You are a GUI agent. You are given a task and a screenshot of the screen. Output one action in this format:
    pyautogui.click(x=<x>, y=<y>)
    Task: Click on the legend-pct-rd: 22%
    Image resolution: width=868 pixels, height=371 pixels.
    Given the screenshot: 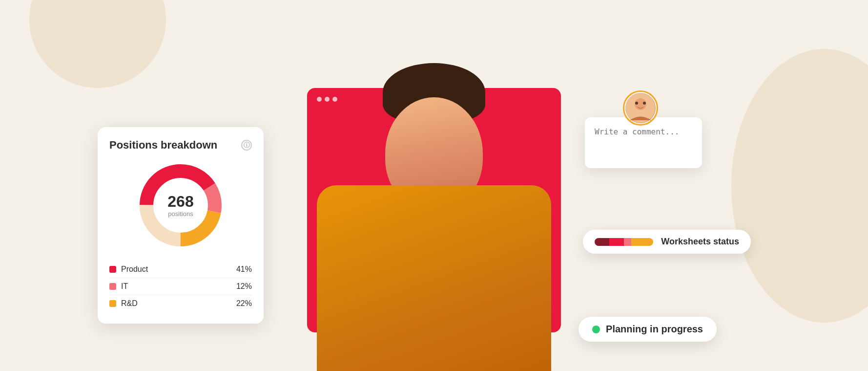 What is the action you would take?
    pyautogui.click(x=244, y=304)
    